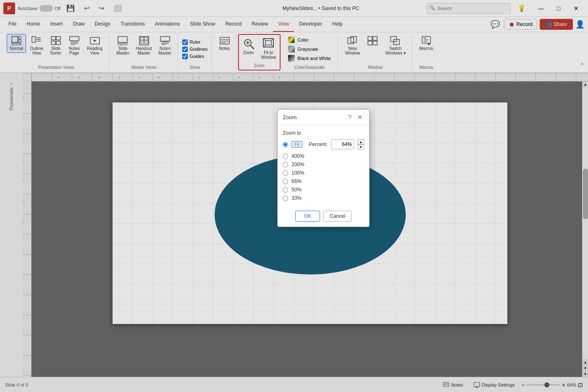 Image resolution: width=588 pixels, height=392 pixels. Describe the element at coordinates (547, 385) in the screenshot. I see `zoom-slider-thumb` at that location.